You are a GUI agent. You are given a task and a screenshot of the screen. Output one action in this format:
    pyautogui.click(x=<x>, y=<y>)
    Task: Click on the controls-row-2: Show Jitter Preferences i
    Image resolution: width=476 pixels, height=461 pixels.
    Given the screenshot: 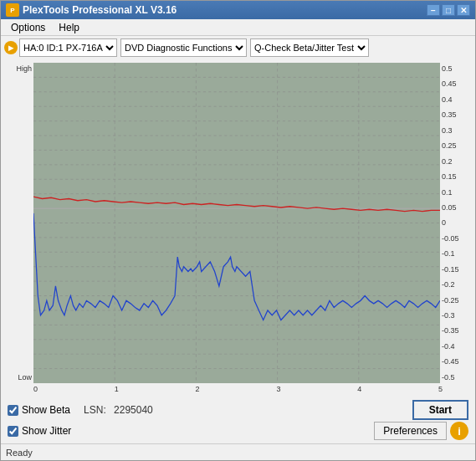 What is the action you would take?
    pyautogui.click(x=238, y=431)
    